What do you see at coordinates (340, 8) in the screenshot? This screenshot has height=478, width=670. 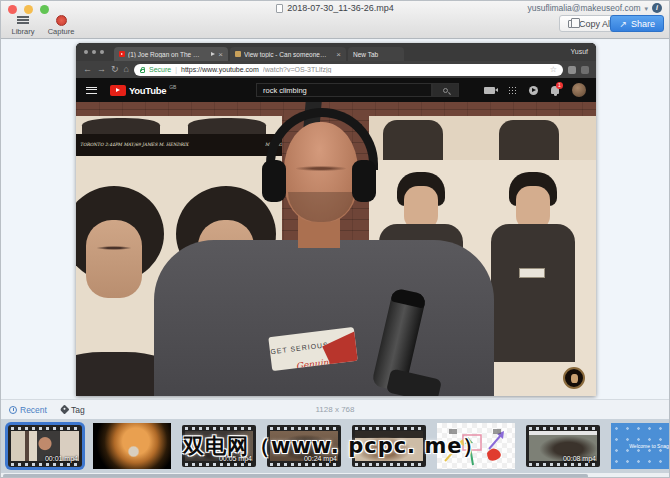 I see `window-title-text: 2018-07-30_11-36-26.mp4` at bounding box center [340, 8].